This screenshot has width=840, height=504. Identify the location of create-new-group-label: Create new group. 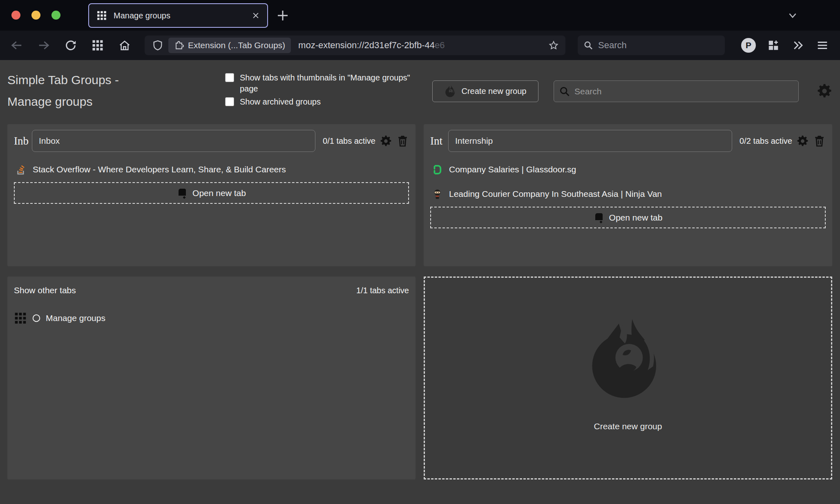
(494, 91).